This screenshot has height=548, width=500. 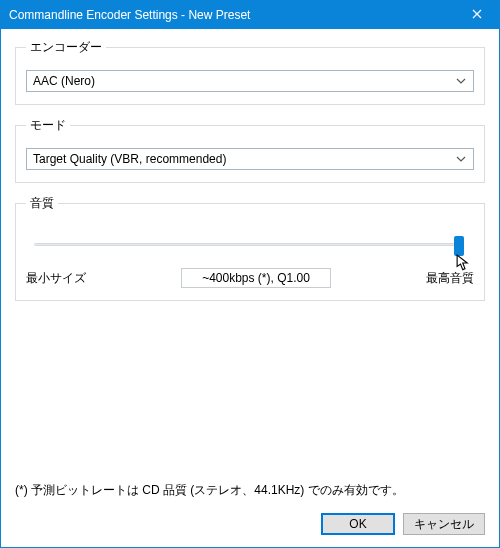 What do you see at coordinates (477, 15) in the screenshot?
I see `close-button` at bounding box center [477, 15].